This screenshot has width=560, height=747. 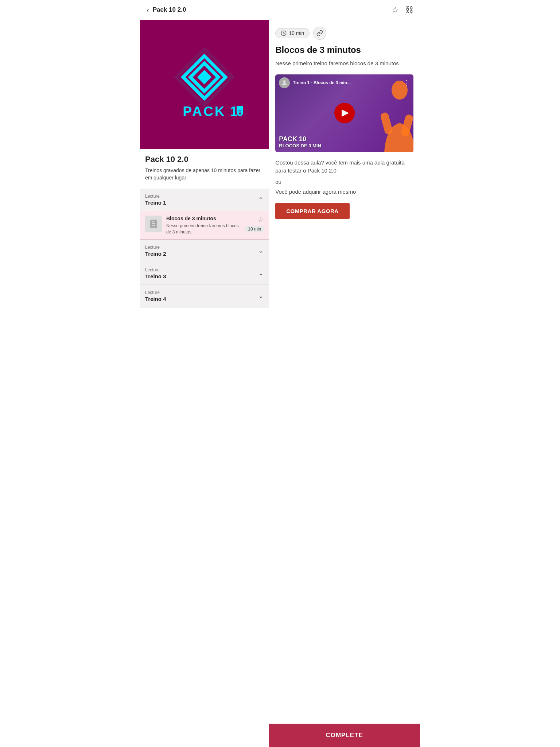 What do you see at coordinates (344, 63) in the screenshot?
I see `content-description: Nesse primeiro treino faremos blocos de …` at bounding box center [344, 63].